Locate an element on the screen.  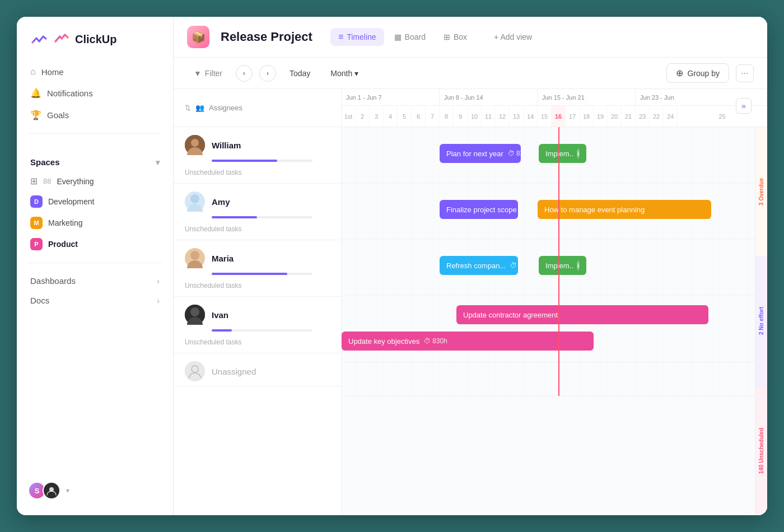
day-21: 21 is located at coordinates (628, 116).